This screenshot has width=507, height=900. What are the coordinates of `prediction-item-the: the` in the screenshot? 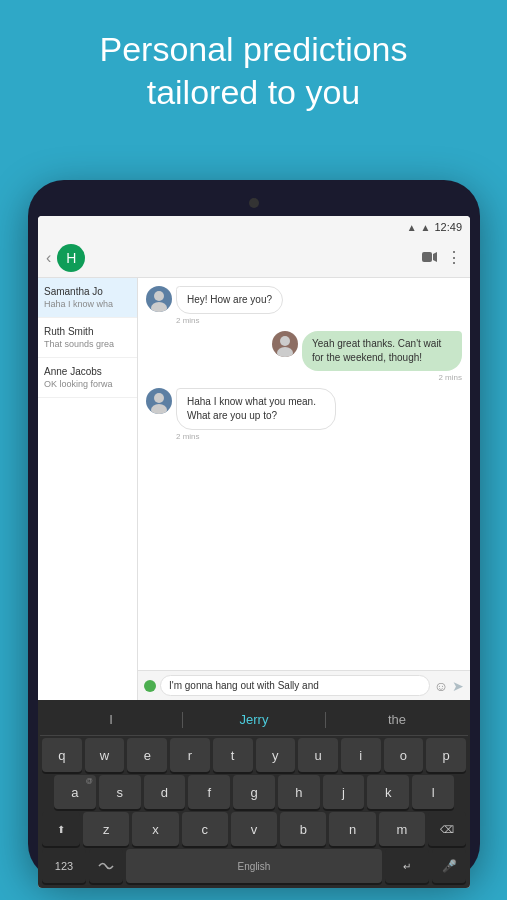 It's located at (397, 720).